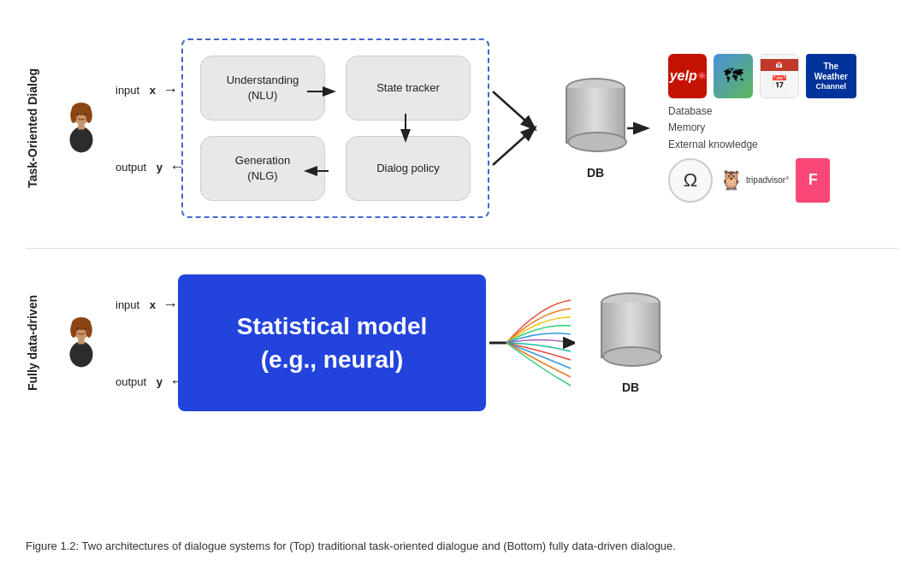  I want to click on bottom-avatar-col, so click(81, 343).